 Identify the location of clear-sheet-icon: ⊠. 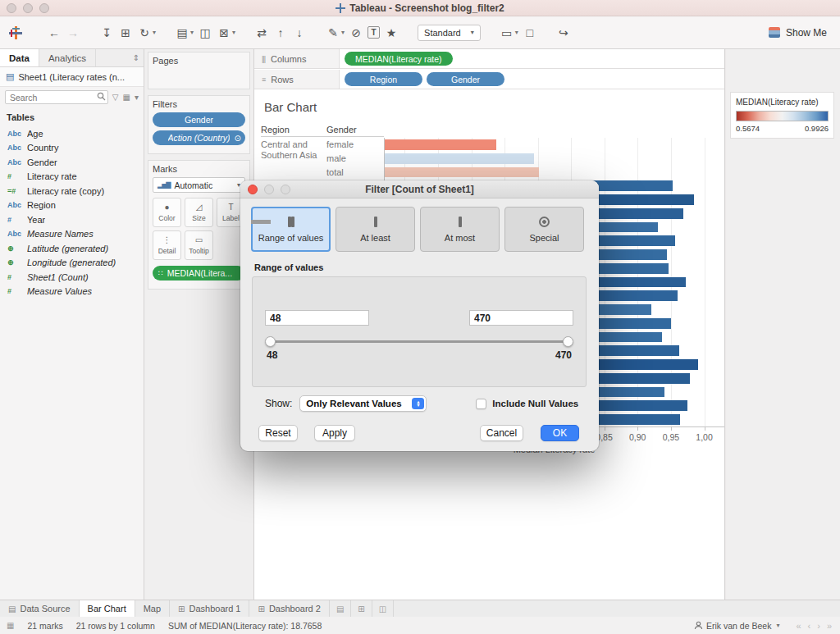
(224, 33).